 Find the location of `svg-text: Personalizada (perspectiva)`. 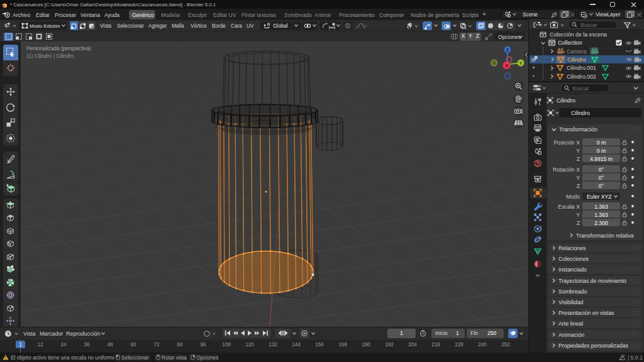

svg-text: Personalizada (perspectiva) is located at coordinates (59, 48).